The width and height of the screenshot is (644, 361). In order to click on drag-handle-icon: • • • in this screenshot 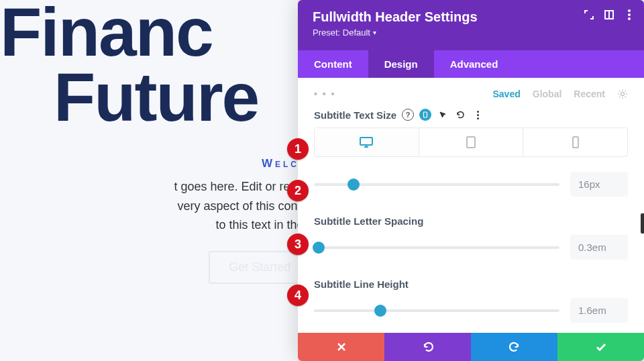, I will do `click(325, 94)`.